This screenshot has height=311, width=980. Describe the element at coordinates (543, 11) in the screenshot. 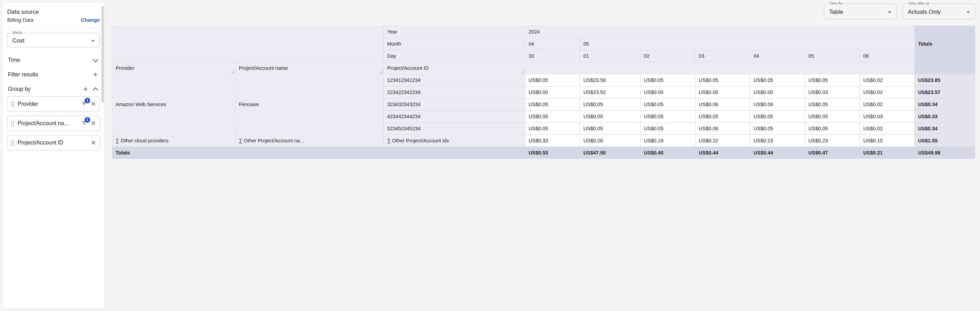

I see `toolbar: View As Table View data as Actuals Only` at that location.